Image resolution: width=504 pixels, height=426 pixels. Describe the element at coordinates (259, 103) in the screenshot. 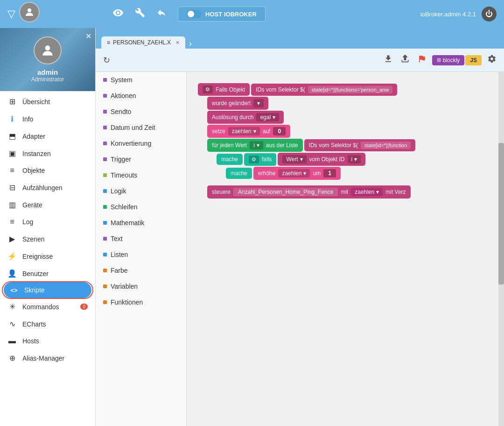

I see `dropdown-geandert: ▾` at that location.